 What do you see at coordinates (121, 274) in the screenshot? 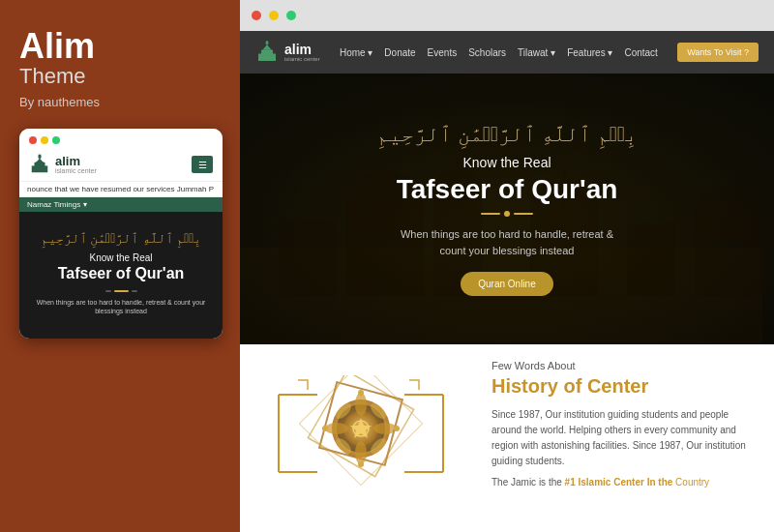
I see `mobile-tafseer-text: Tafseer of Qur'an` at bounding box center [121, 274].